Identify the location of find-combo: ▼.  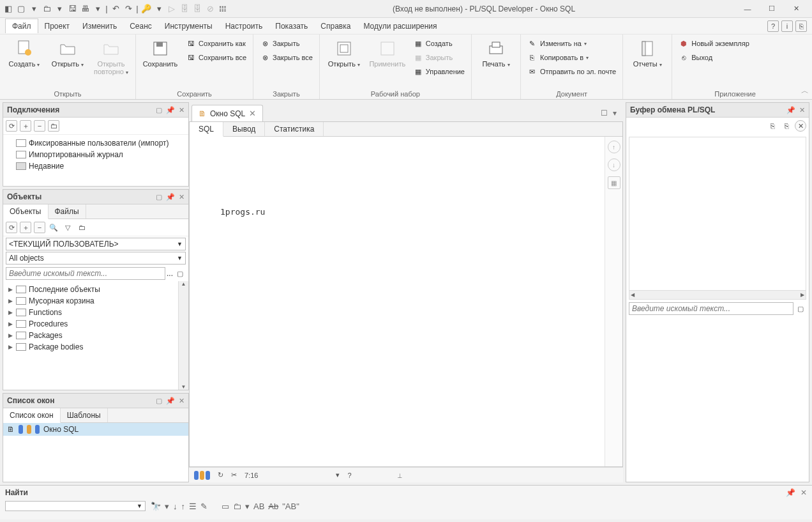
(75, 506).